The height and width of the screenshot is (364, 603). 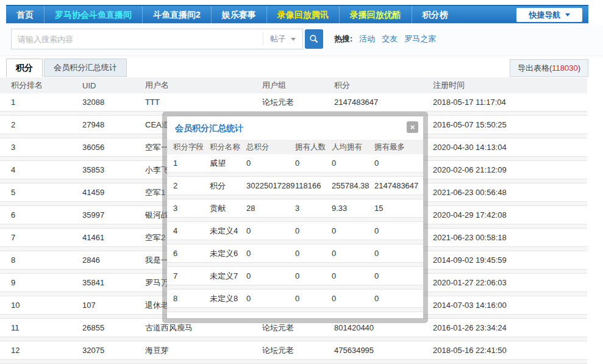 I want to click on export-table-button: 导出表格(118030), so click(x=549, y=68).